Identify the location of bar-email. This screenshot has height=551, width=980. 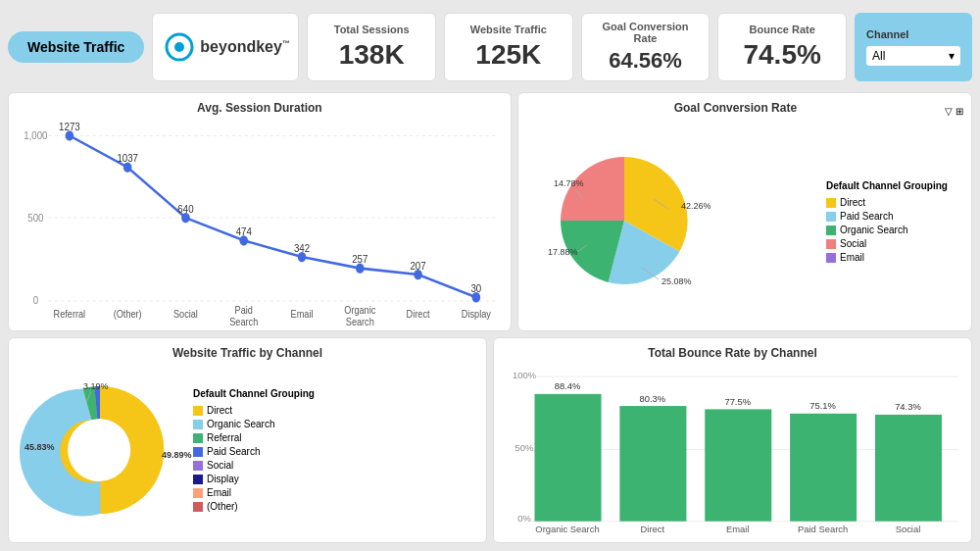
(738, 465).